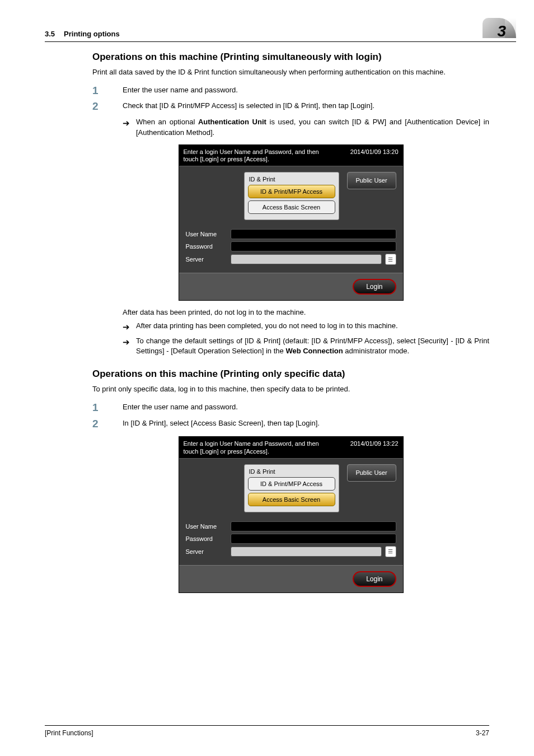  Describe the element at coordinates (291, 106) in the screenshot. I see `step-2a: 2 Check that [ID & Print/MFP Access] is …` at that location.